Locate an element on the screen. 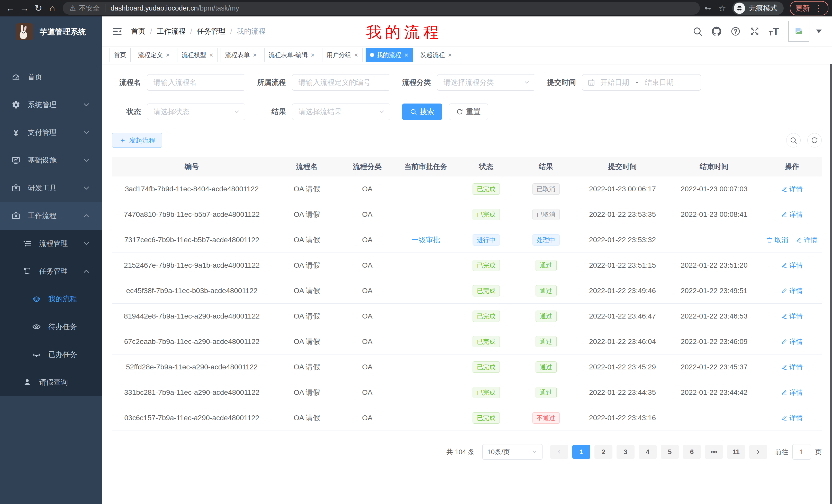 The image size is (832, 504). cell-end-time: 2022-01-22 23:45:37 is located at coordinates (714, 367).